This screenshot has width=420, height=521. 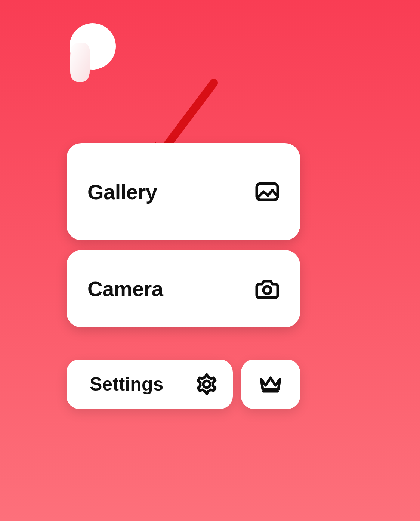 What do you see at coordinates (183, 192) in the screenshot?
I see `gallery-button: Gallery` at bounding box center [183, 192].